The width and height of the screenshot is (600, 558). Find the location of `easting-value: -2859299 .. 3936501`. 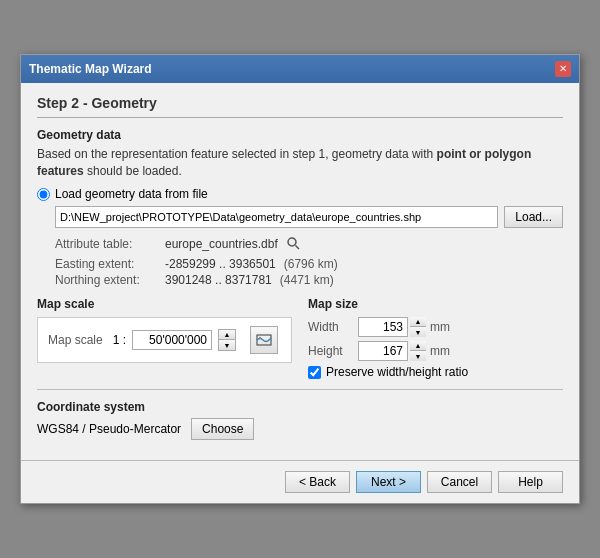

easting-value: -2859299 .. 3936501 is located at coordinates (220, 264).